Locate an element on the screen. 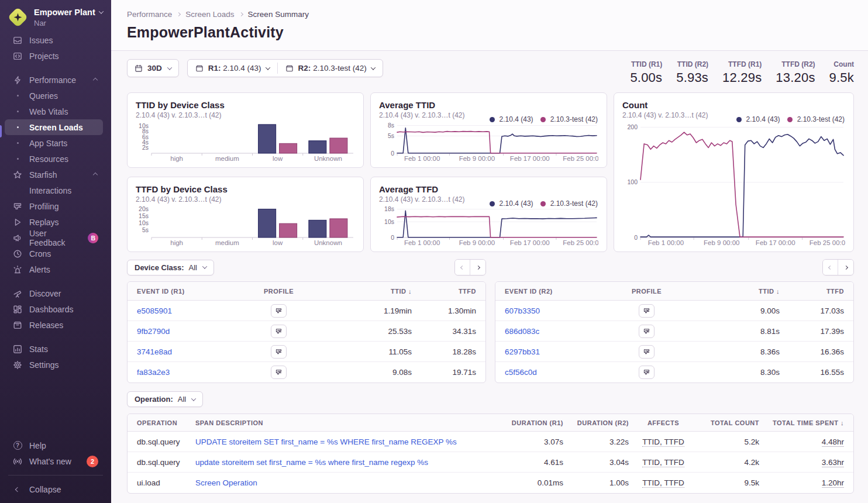  event-link: 9fb2790d is located at coordinates (184, 331).